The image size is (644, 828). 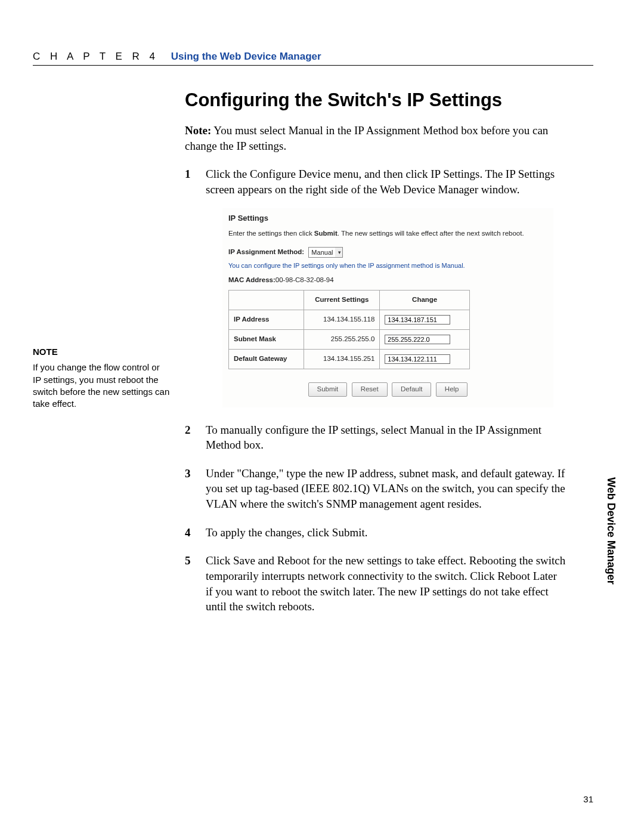 What do you see at coordinates (370, 390) in the screenshot?
I see `reset-button: Reset` at bounding box center [370, 390].